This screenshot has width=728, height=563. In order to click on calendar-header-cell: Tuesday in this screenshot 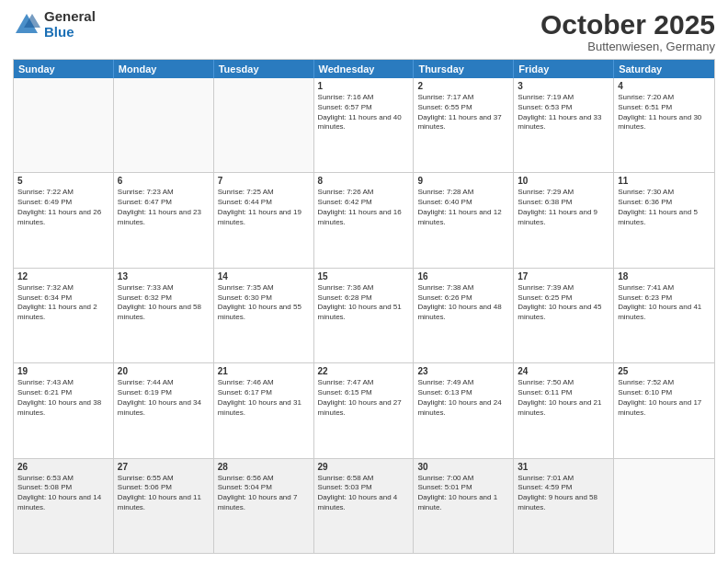, I will do `click(265, 69)`.